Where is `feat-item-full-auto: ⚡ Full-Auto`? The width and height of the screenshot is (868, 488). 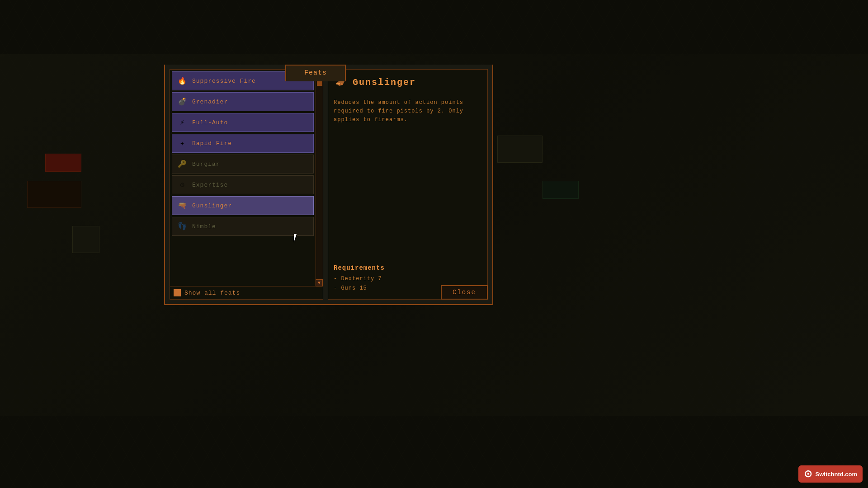 feat-item-full-auto: ⚡ Full-Auto is located at coordinates (243, 122).